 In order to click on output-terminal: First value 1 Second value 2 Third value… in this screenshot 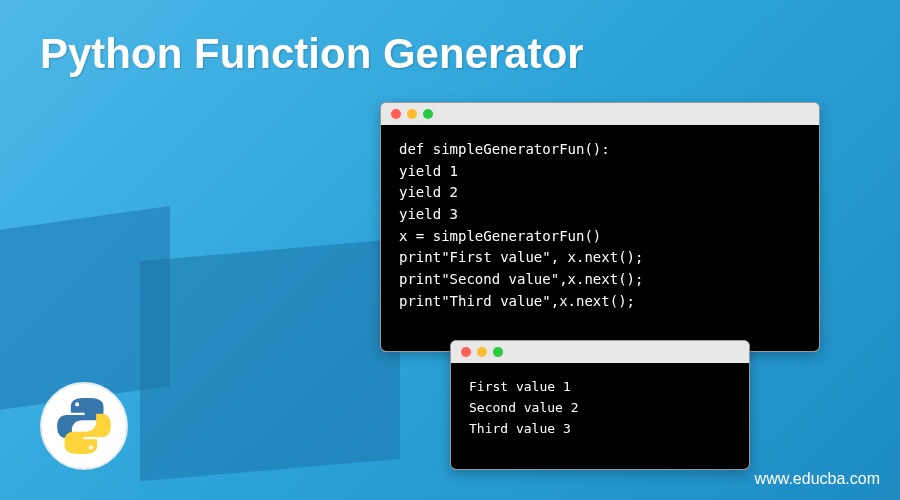, I will do `click(600, 416)`.